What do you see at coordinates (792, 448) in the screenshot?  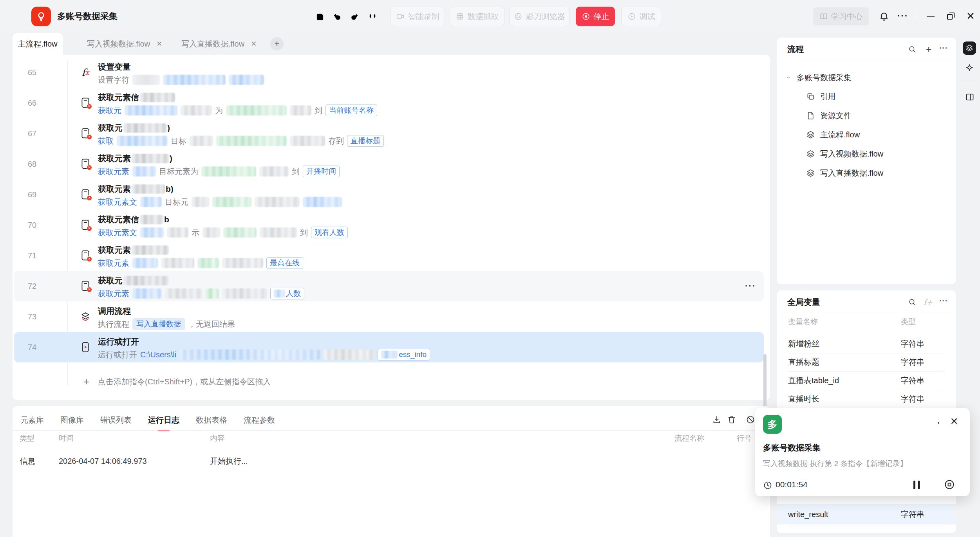 I see `runner-title: 多账号数据采集` at bounding box center [792, 448].